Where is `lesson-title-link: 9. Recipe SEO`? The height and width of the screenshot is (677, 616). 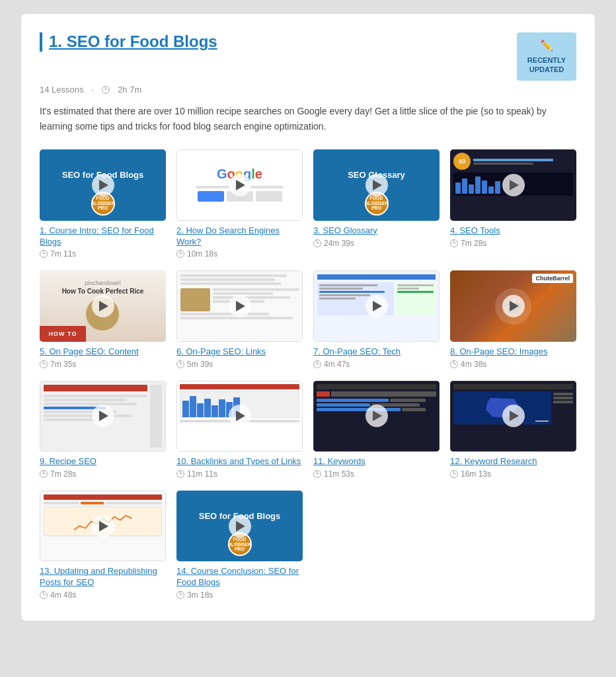
lesson-title-link: 9. Recipe SEO is located at coordinates (103, 461).